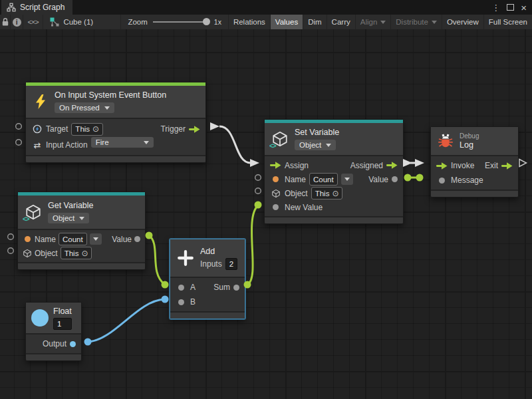 The width and height of the screenshot is (532, 399). I want to click on port-label-object: Object, so click(47, 253).